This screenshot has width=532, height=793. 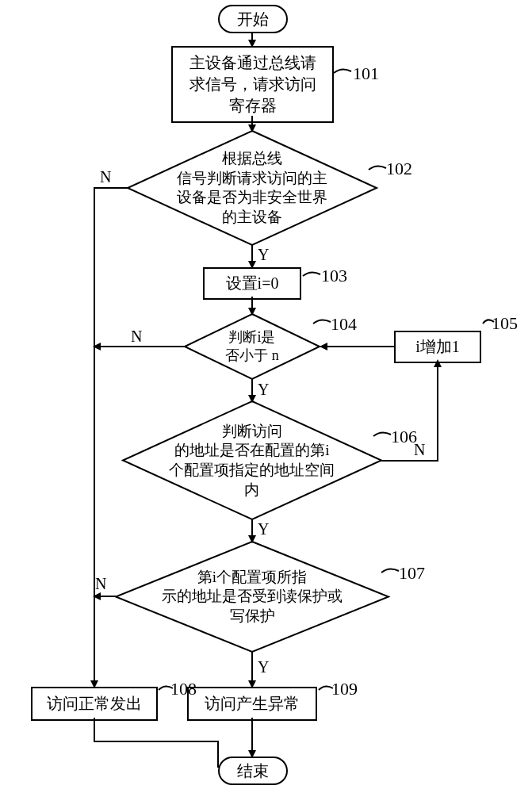 What do you see at coordinates (136, 336) in the screenshot?
I see `branch-label-104-n: N` at bounding box center [136, 336].